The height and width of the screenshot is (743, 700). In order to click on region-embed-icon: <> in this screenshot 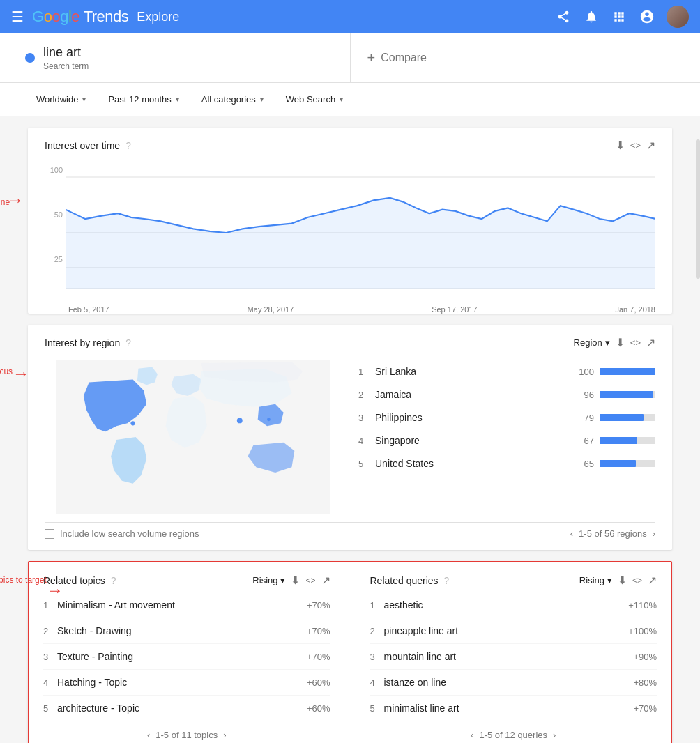, I will do `click(636, 343)`.